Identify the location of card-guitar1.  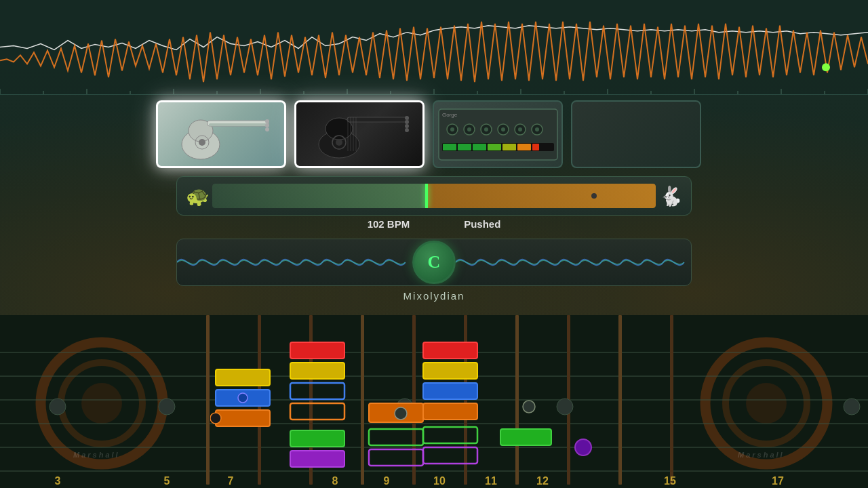
(221, 134).